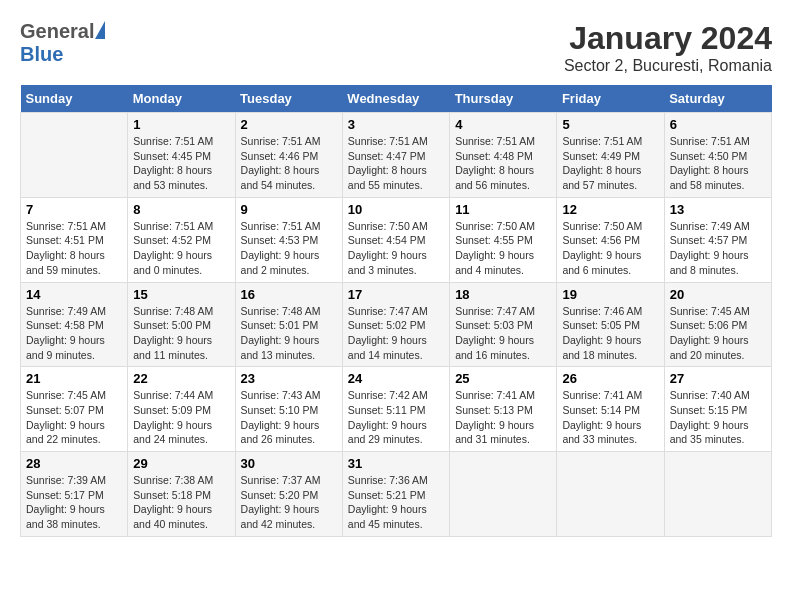 This screenshot has height=612, width=792. I want to click on weekday-header-saturday: Saturday, so click(718, 99).